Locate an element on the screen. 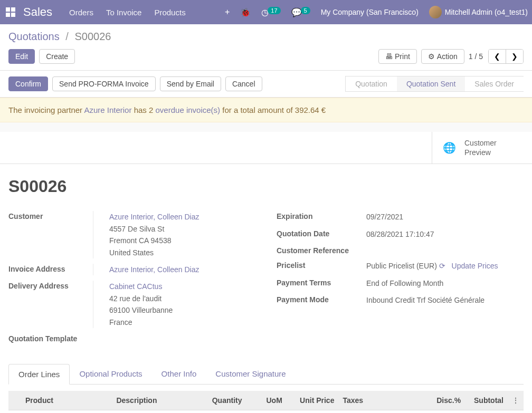 The height and width of the screenshot is (413, 532). user-menu: Mitchell Admin (o4_test1) is located at coordinates (478, 12).